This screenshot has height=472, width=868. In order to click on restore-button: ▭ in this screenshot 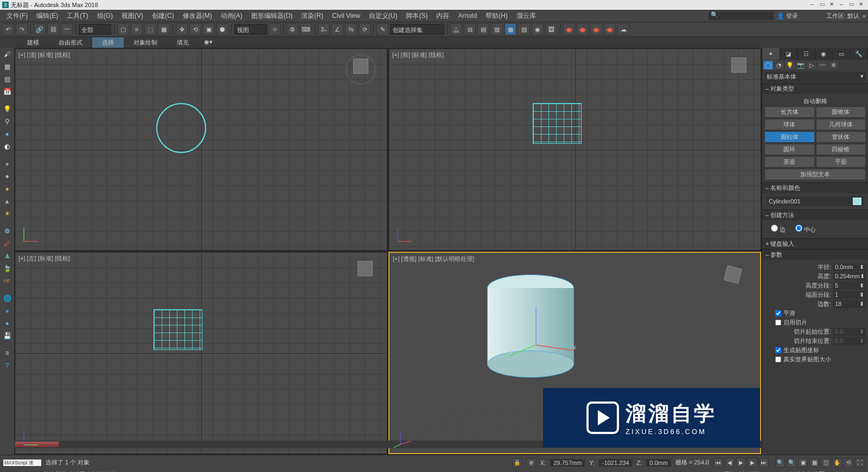, I will do `click(822, 5)`.